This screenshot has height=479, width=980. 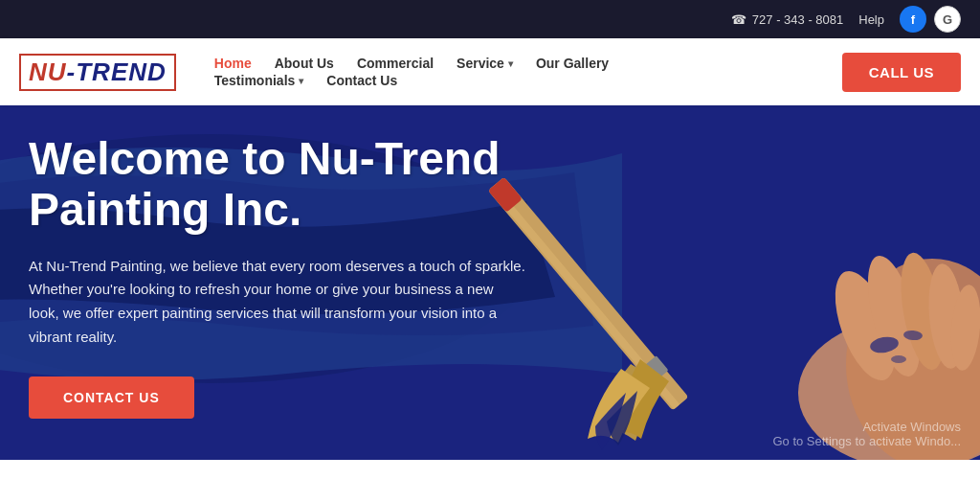 I want to click on nav-item-commercial: Commercial, so click(x=395, y=63).